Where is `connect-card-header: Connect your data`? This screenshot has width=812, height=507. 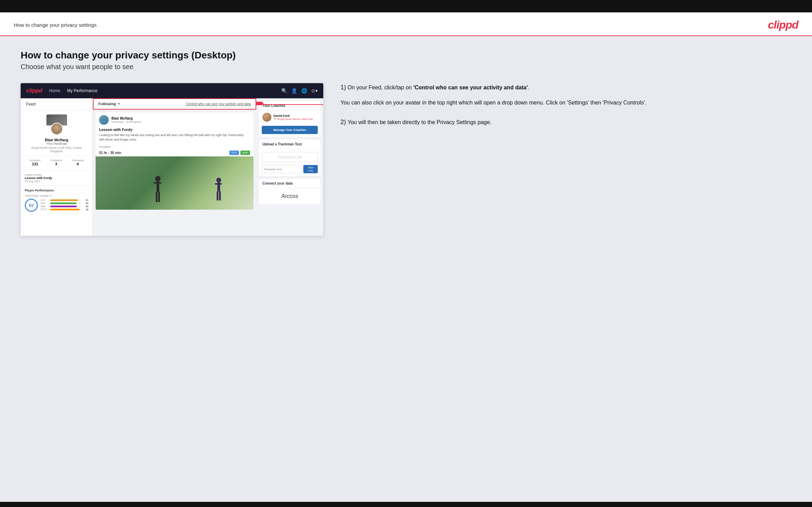 connect-card-header: Connect your data is located at coordinates (290, 184).